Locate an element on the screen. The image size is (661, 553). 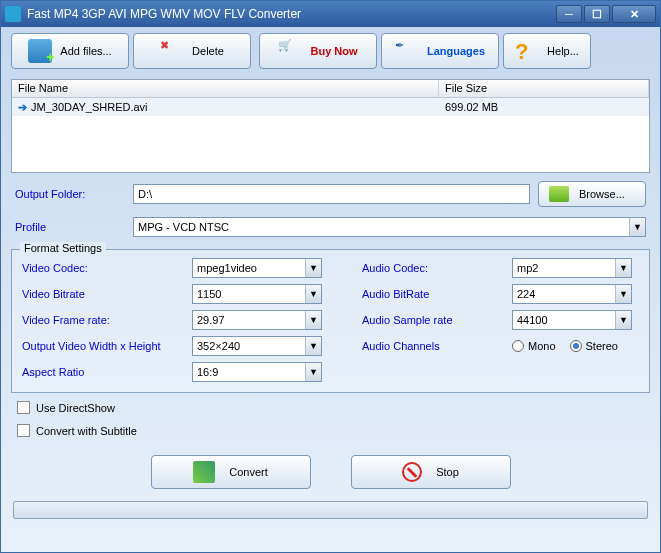
languages-label: Languages is located at coordinates (456, 51).